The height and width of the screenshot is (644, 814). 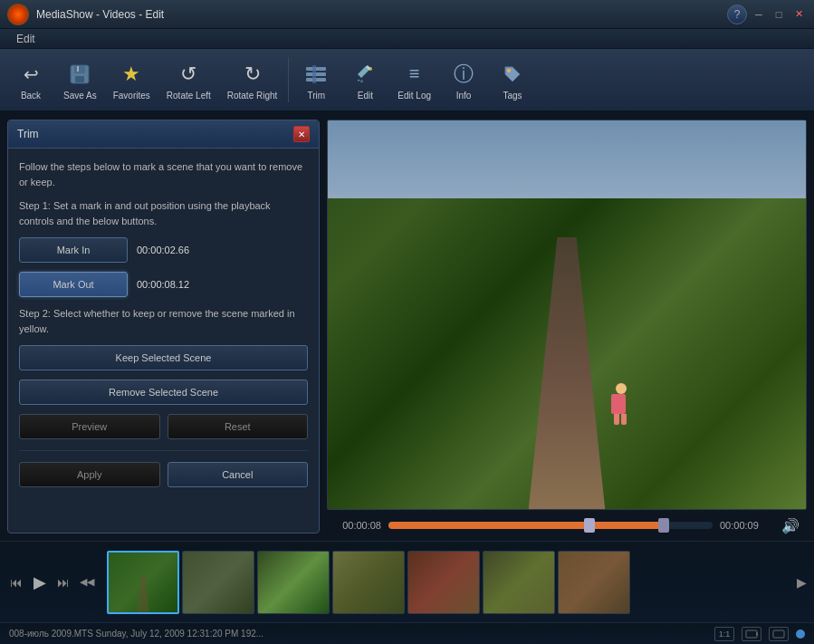 What do you see at coordinates (143, 582) in the screenshot?
I see `thumbnail-1-image` at bounding box center [143, 582].